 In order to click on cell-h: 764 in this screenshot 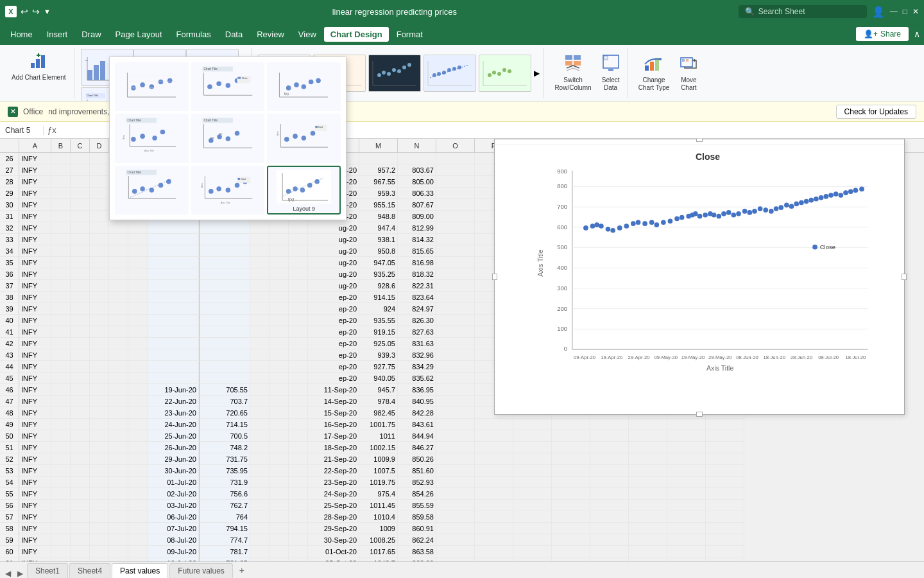, I will do `click(225, 517)`.